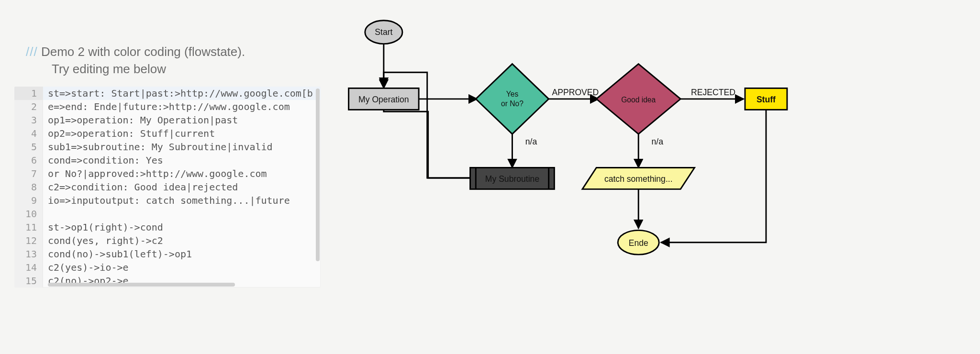 Image resolution: width=980 pixels, height=354 pixels. I want to click on line-code: io=>inputoutput: catch something...|futu…, so click(167, 200).